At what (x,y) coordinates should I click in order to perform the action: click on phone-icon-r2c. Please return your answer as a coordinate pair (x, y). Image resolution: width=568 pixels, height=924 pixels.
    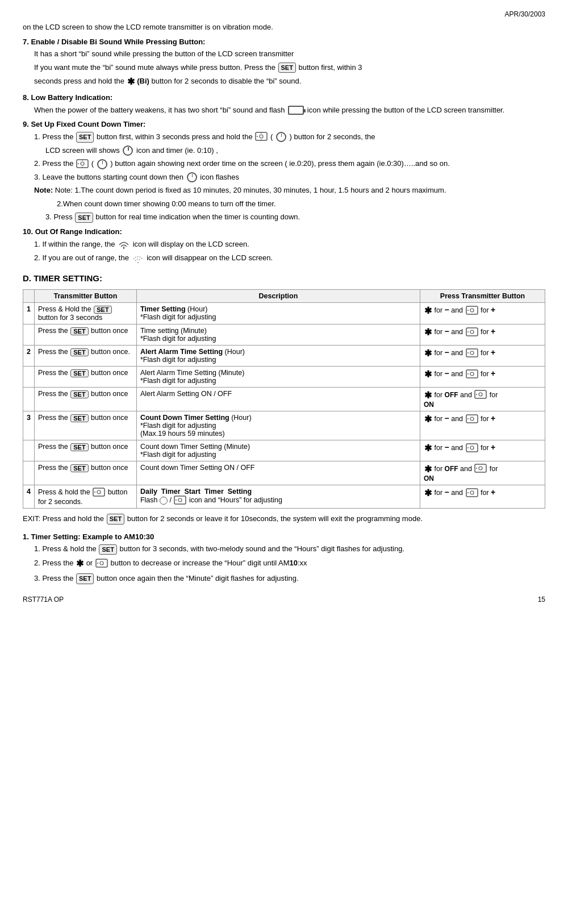
    Looking at the image, I should click on (481, 395).